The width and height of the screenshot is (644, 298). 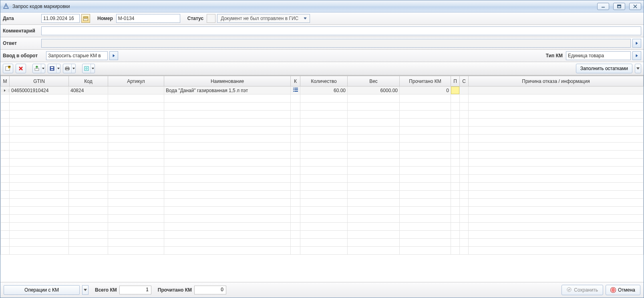 I want to click on save-document-button: Сохранить, so click(x=582, y=290).